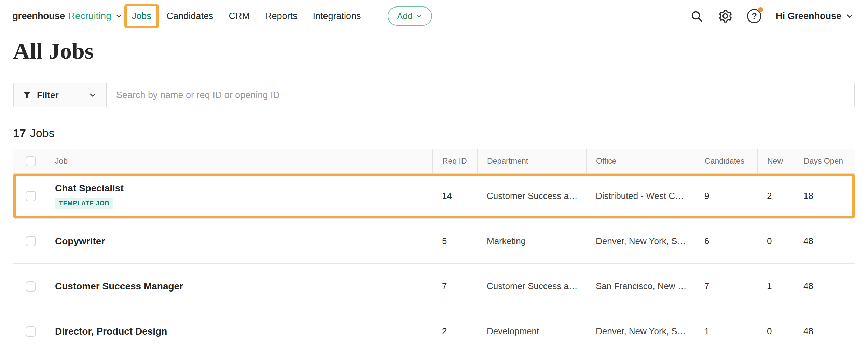 Image resolution: width=868 pixels, height=352 pixels. I want to click on nav-item-reports: Reports, so click(281, 16).